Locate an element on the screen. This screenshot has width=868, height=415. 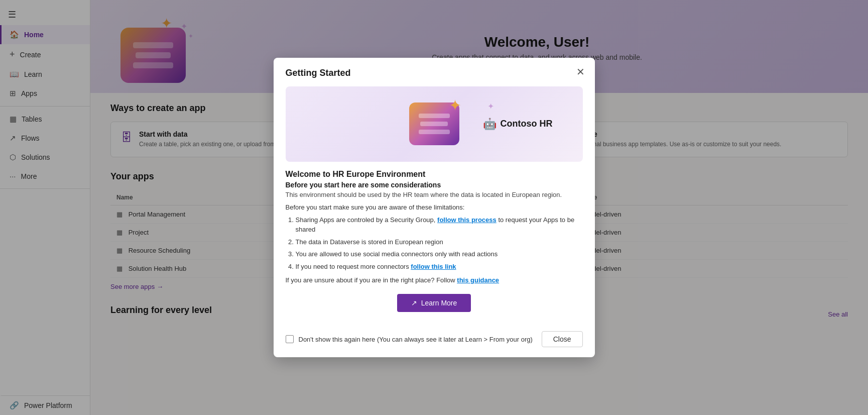
list-item-3: You are allowed to use social media conn… is located at coordinates (439, 254).